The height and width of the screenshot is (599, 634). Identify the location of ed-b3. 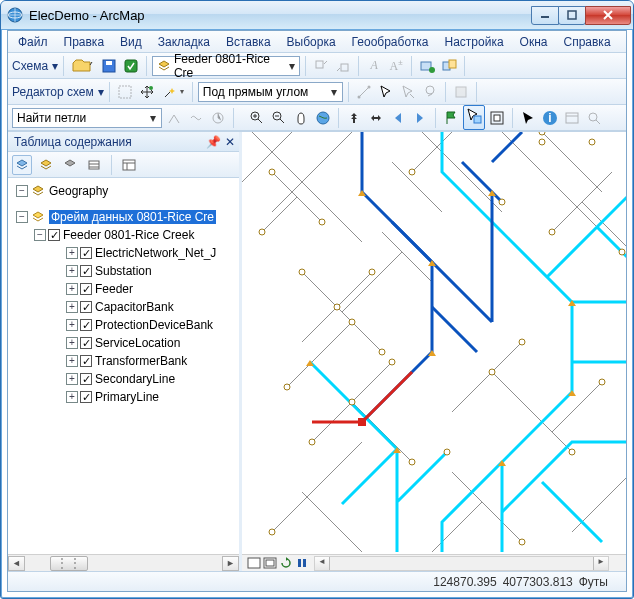
(408, 92).